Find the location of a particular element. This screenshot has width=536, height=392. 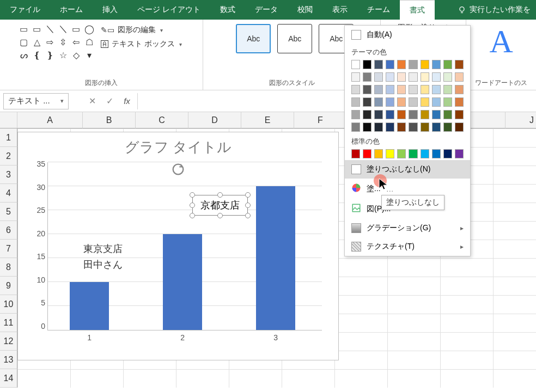

row-header: 11 is located at coordinates (9, 323).